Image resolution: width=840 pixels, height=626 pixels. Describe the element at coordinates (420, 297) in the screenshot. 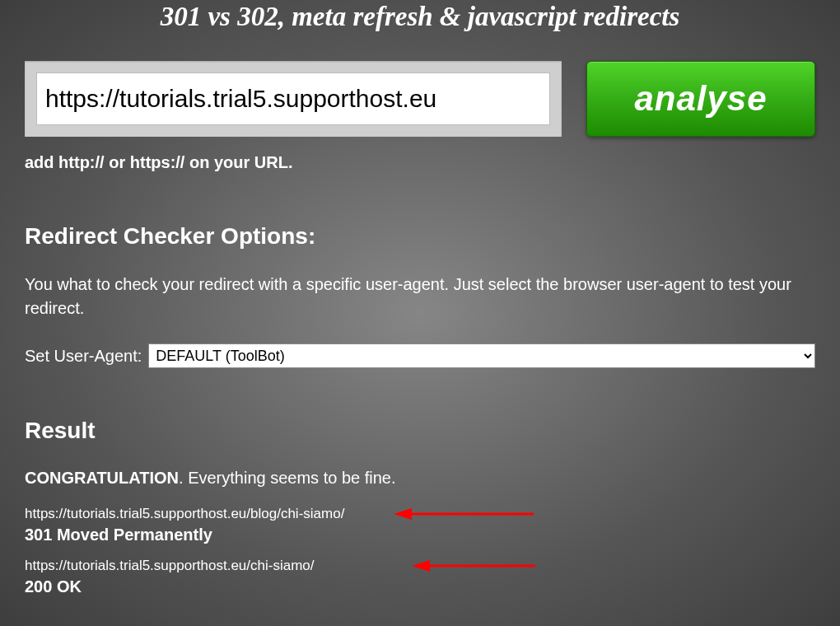

I see `options-description: You what to check your redirect with a s…` at that location.